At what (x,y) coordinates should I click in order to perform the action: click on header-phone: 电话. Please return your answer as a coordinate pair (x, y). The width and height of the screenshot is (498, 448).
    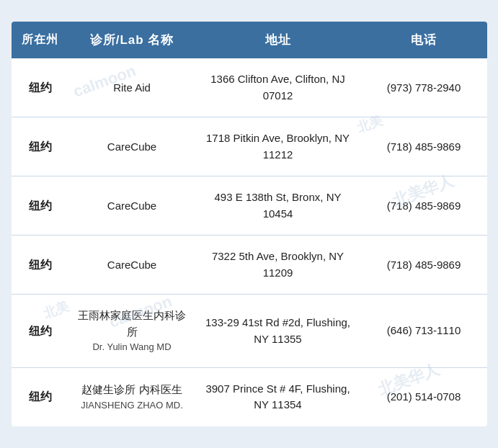
    Looking at the image, I should click on (424, 40).